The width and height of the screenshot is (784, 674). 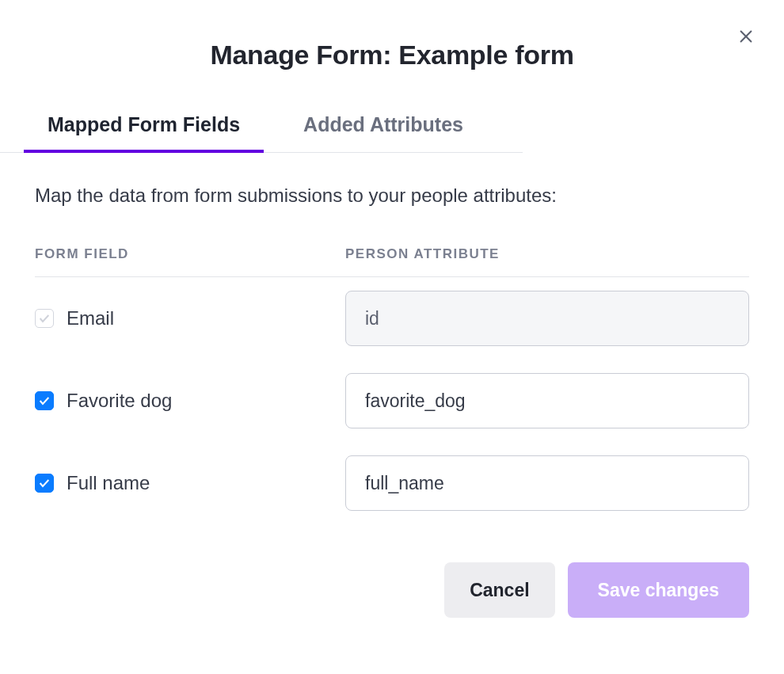 I want to click on column-header-form-field: FORM FIELD, so click(x=190, y=254).